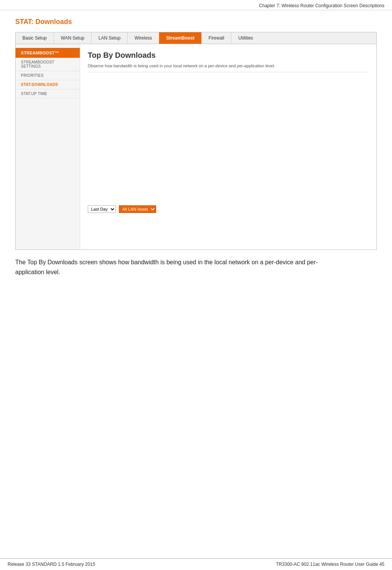 The height and width of the screenshot is (570, 392). What do you see at coordinates (109, 38) in the screenshot?
I see `nav-item-lan-setup: LAN Setup` at bounding box center [109, 38].